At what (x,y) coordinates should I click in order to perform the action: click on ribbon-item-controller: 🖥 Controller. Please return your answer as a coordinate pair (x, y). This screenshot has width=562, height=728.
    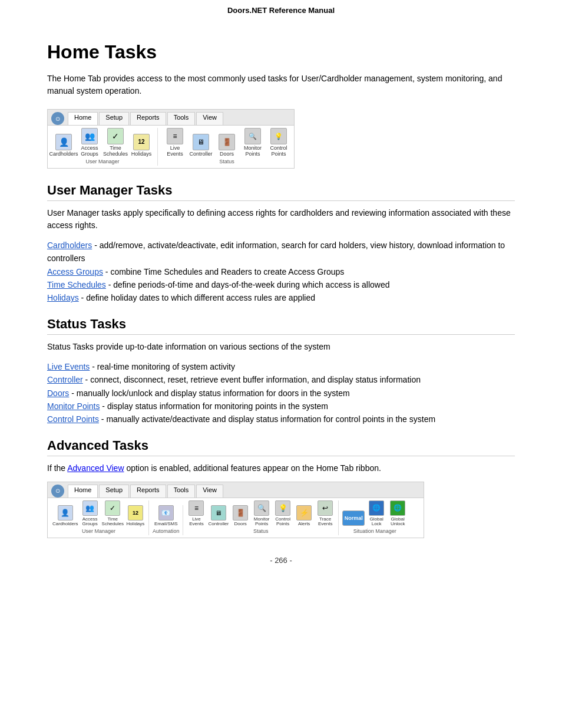
    Looking at the image, I should click on (201, 146).